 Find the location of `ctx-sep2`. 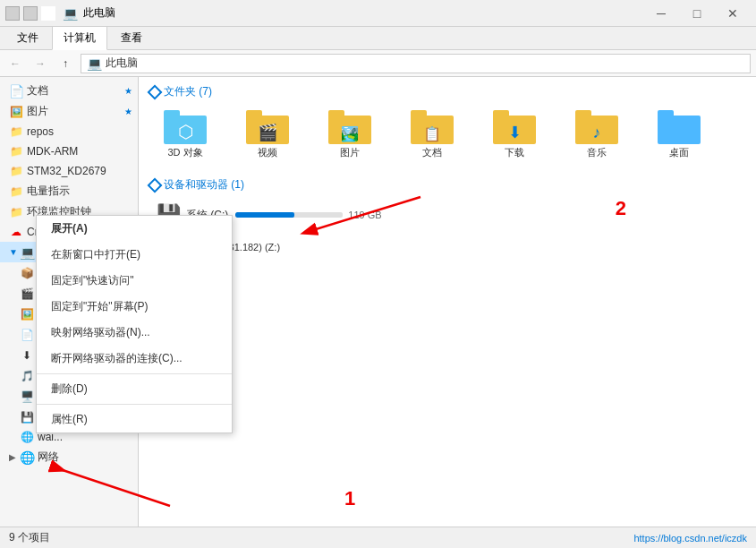

ctx-sep2 is located at coordinates (134, 405).